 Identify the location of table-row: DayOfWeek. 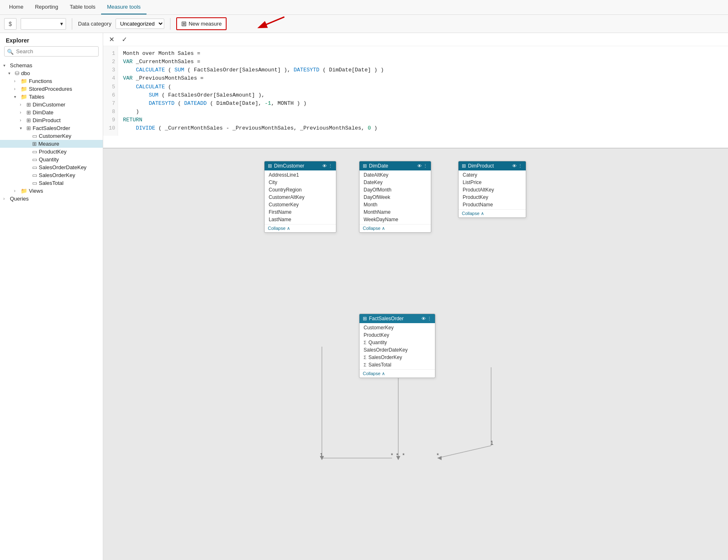
(395, 197).